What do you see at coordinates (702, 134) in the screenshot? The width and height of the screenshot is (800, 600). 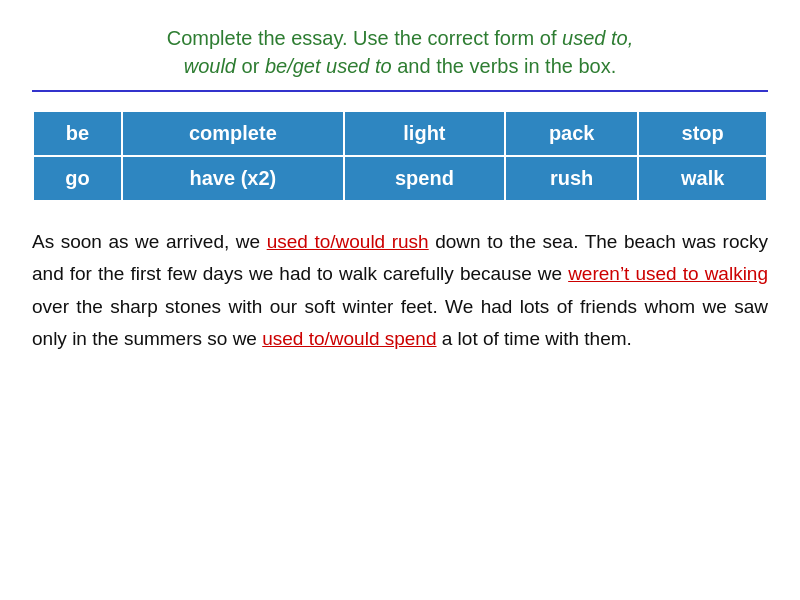 I see `word-cell: stop` at bounding box center [702, 134].